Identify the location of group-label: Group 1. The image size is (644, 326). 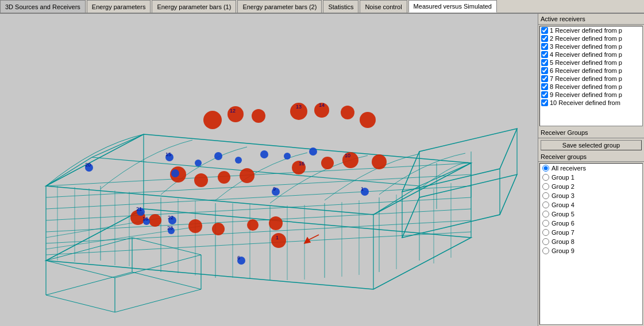
(563, 177).